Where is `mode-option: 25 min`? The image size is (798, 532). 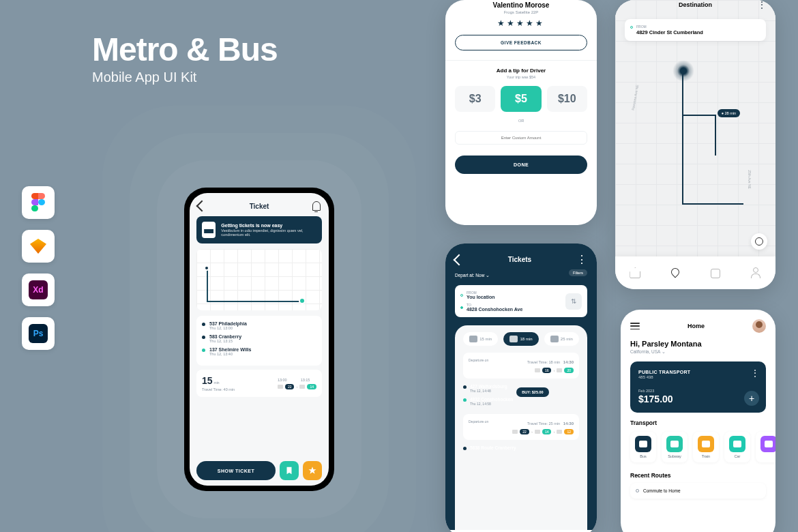
mode-option: 25 min is located at coordinates (562, 339).